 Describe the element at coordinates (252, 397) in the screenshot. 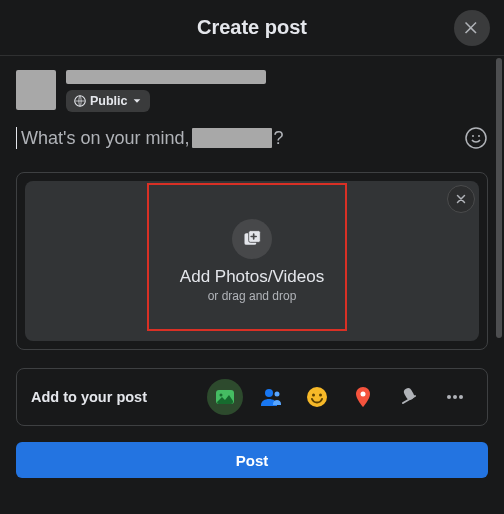

I see `add-to-post-row: Add to your post` at that location.